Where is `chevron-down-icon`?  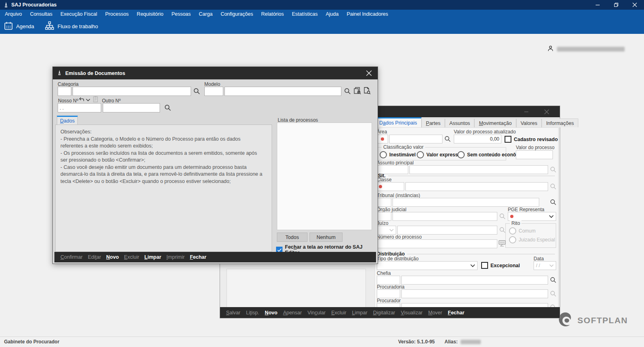 chevron-down-icon is located at coordinates (88, 100).